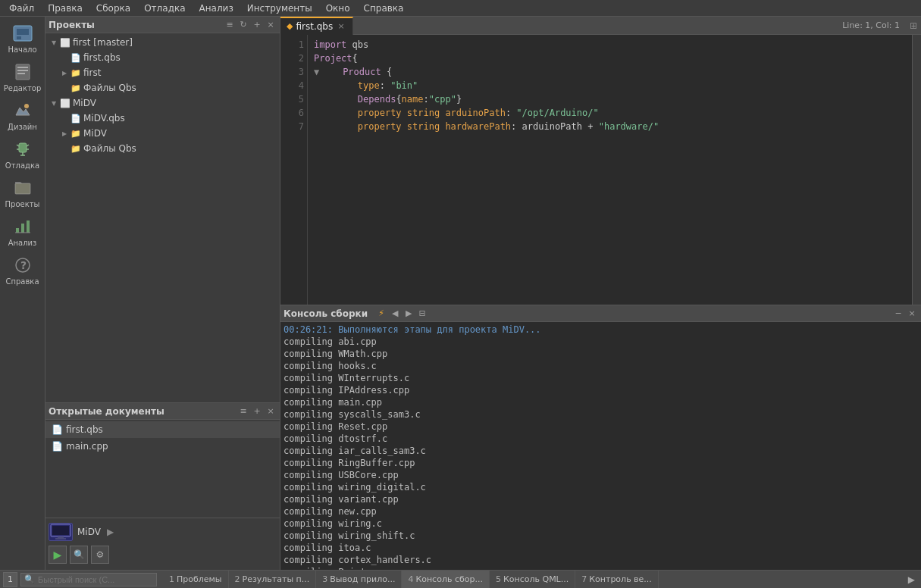 The height and width of the screenshot is (588, 921). Describe the element at coordinates (162, 42) in the screenshot. I see `tree-item-first-project: ▼ ⬜ first [master]` at that location.